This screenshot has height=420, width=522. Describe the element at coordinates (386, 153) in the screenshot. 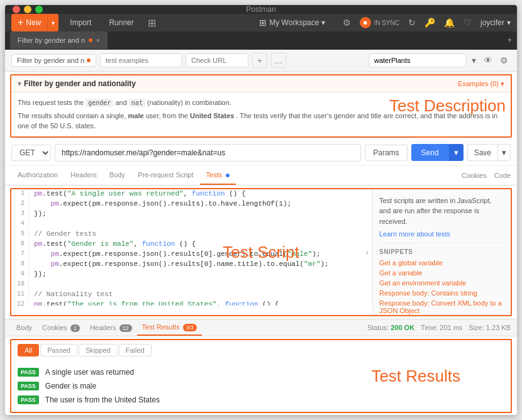

I see `params-button: Params` at that location.